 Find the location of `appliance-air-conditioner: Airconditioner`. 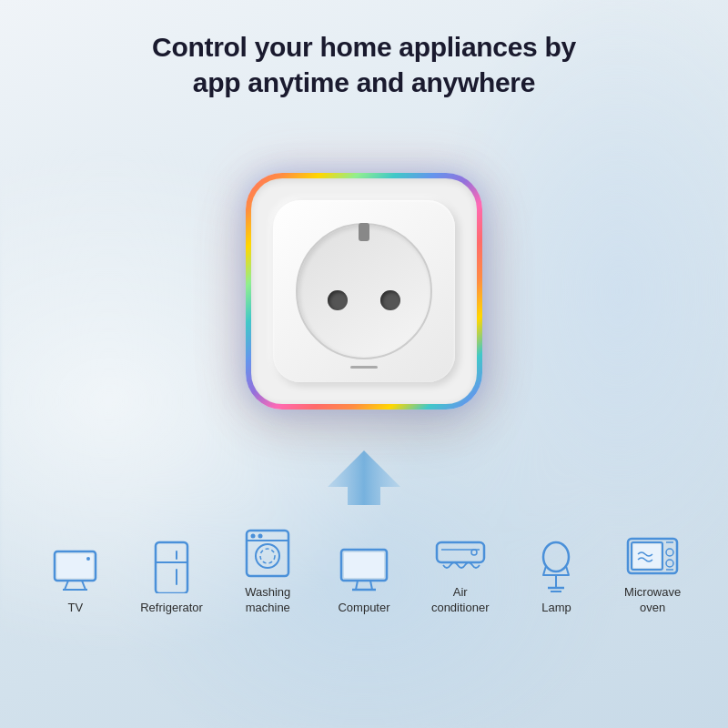

appliance-air-conditioner: Airconditioner is located at coordinates (460, 578).